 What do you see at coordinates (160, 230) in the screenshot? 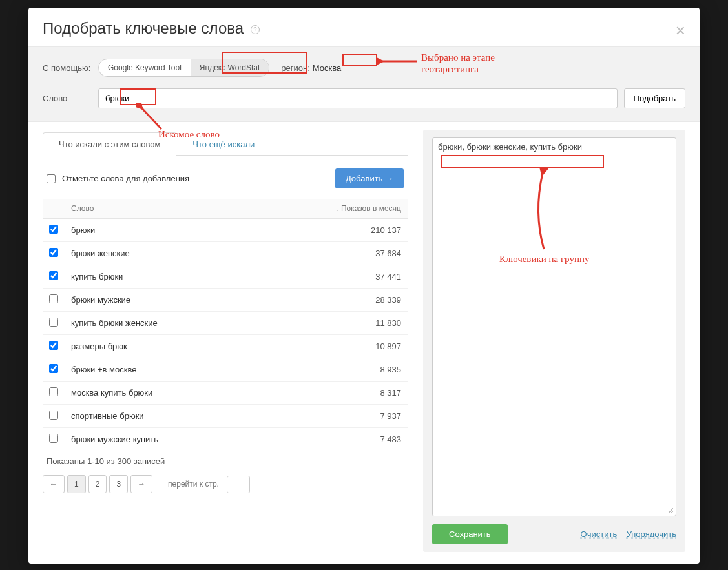
I see `row-word: брюки` at bounding box center [160, 230].